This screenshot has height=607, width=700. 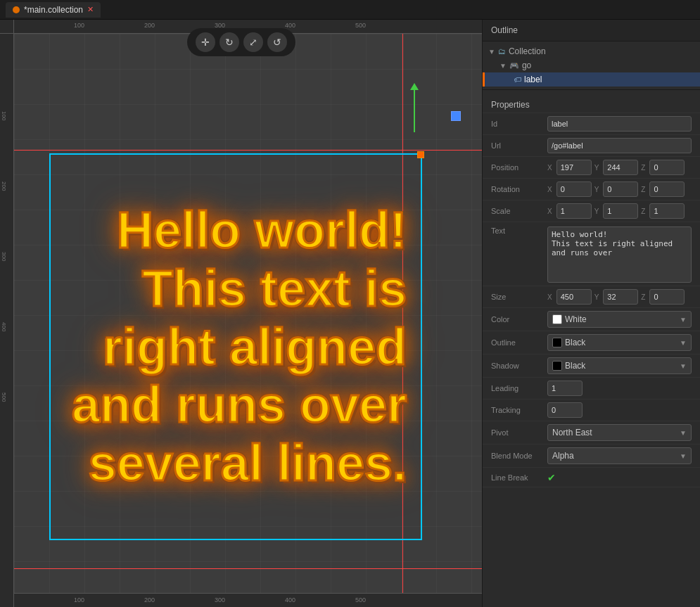 What do you see at coordinates (619, 366) in the screenshot?
I see `prop-shadow-dropdown: Black ▼` at bounding box center [619, 366].